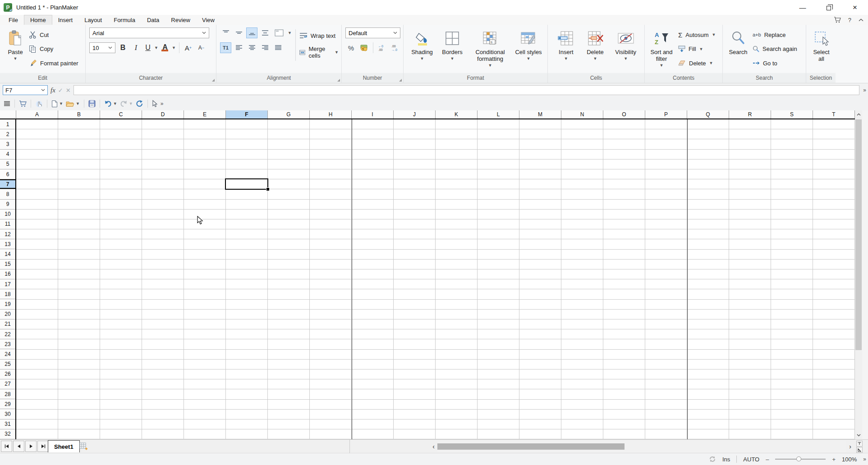  What do you see at coordinates (8, 134) in the screenshot?
I see `row-header-2: 2` at bounding box center [8, 134].